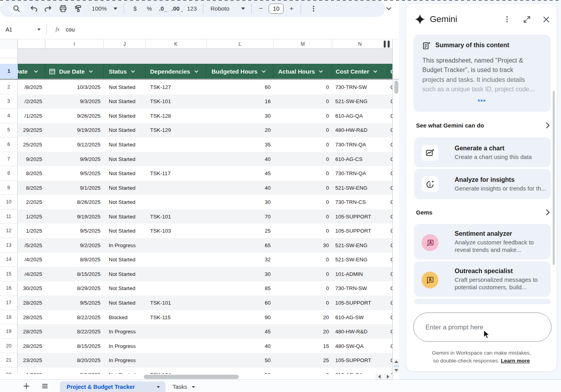  I want to click on vertical-scrollbar-thumb, so click(396, 87).